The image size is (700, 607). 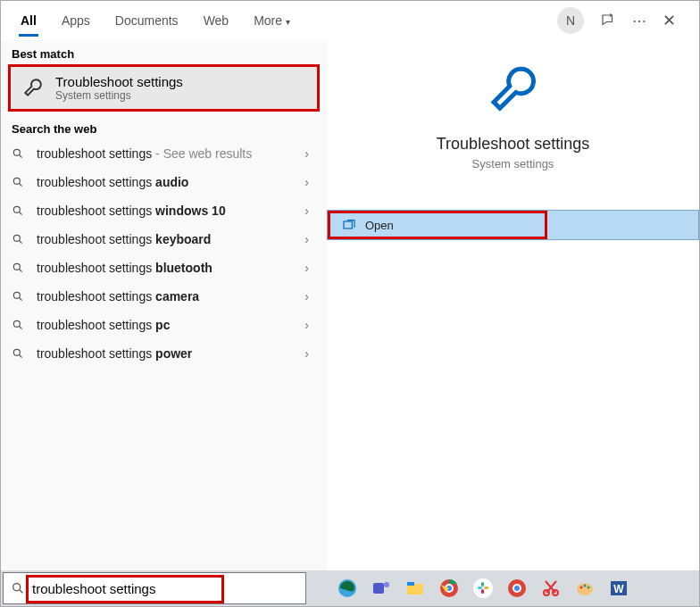 What do you see at coordinates (571, 21) in the screenshot?
I see `user-avatar: N` at bounding box center [571, 21].